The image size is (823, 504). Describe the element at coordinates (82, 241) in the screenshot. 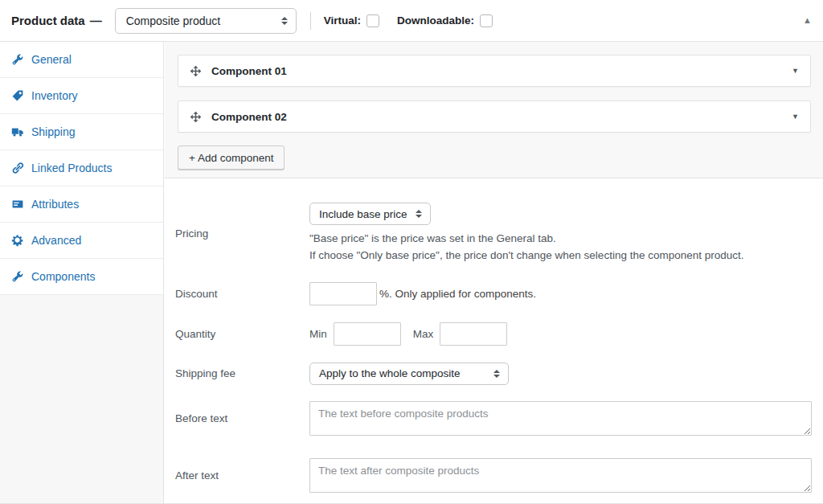

I see `tab-advanced: Advanced` at that location.